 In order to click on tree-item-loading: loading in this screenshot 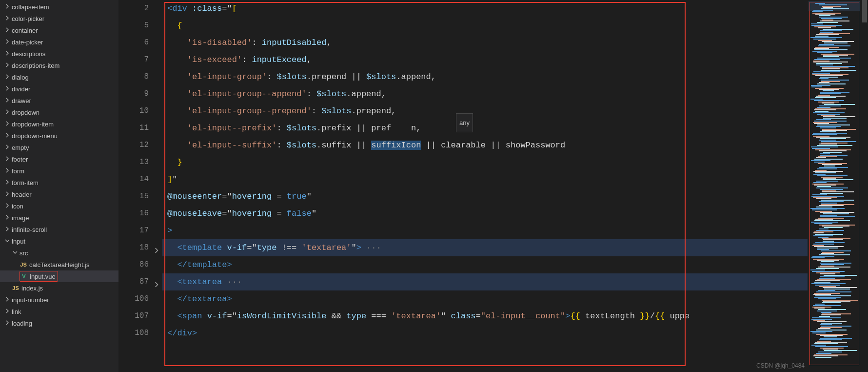, I will do `click(59, 323)`.